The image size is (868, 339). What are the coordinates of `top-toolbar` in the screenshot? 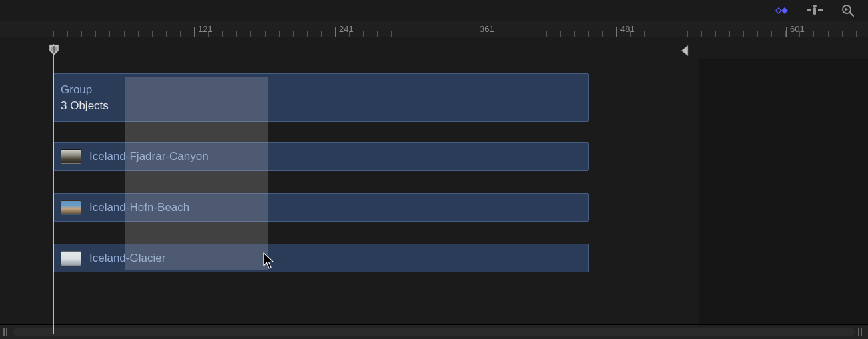 It's located at (434, 11).